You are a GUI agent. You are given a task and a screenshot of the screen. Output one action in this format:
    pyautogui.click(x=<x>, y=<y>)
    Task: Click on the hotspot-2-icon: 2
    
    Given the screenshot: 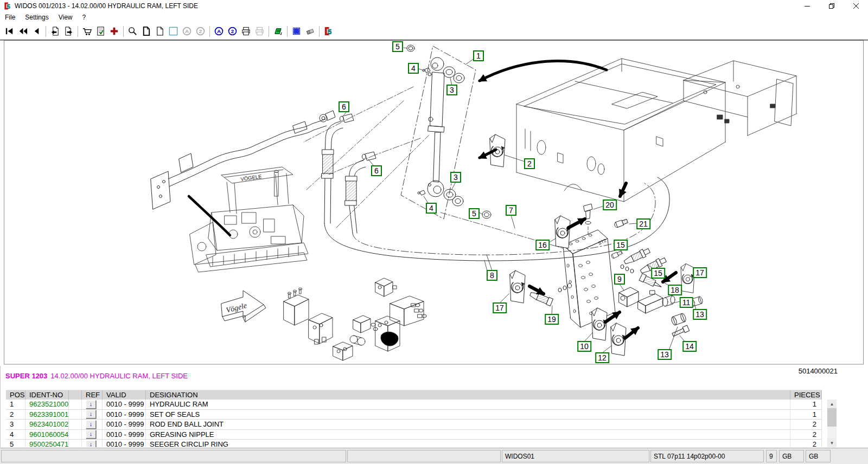 What is the action you would take?
    pyautogui.click(x=232, y=31)
    